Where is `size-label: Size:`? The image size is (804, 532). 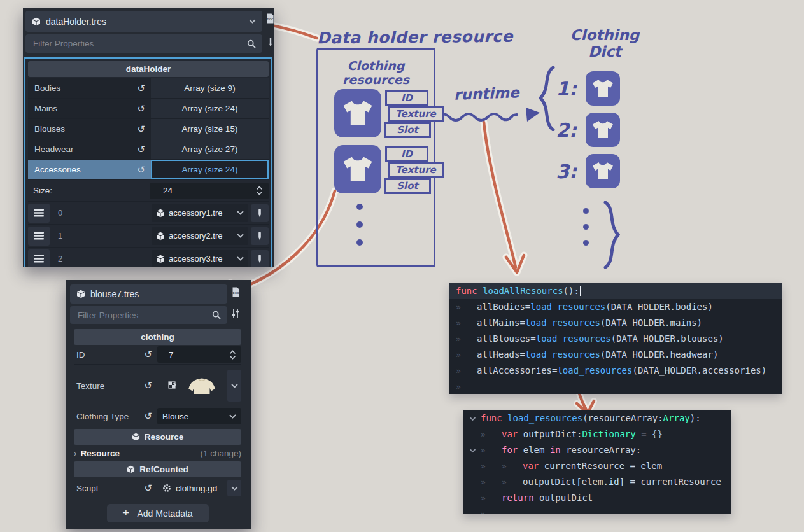 size-label: Size: is located at coordinates (40, 191).